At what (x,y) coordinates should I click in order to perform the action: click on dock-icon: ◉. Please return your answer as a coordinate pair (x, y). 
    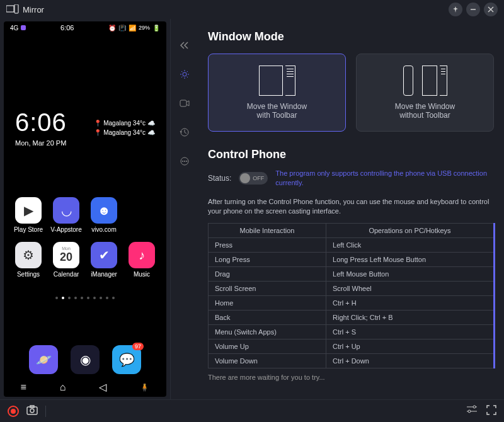
    Looking at the image, I should click on (85, 360).